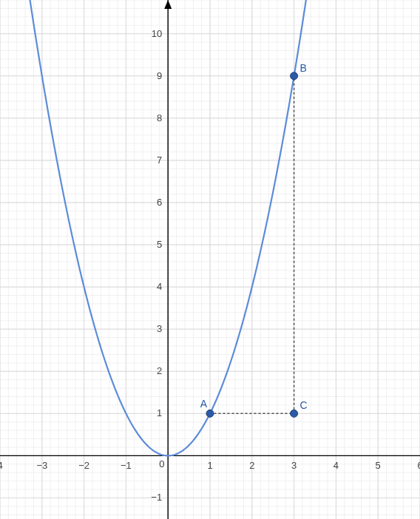 This screenshot has width=420, height=519. What do you see at coordinates (168, 4) in the screenshot?
I see `y-axis-arrow-icon` at bounding box center [168, 4].